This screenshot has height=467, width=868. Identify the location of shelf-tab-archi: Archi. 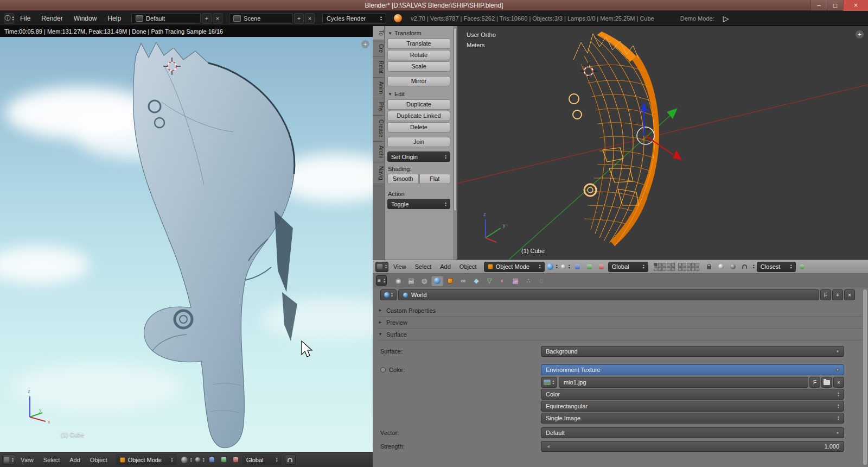
(379, 152).